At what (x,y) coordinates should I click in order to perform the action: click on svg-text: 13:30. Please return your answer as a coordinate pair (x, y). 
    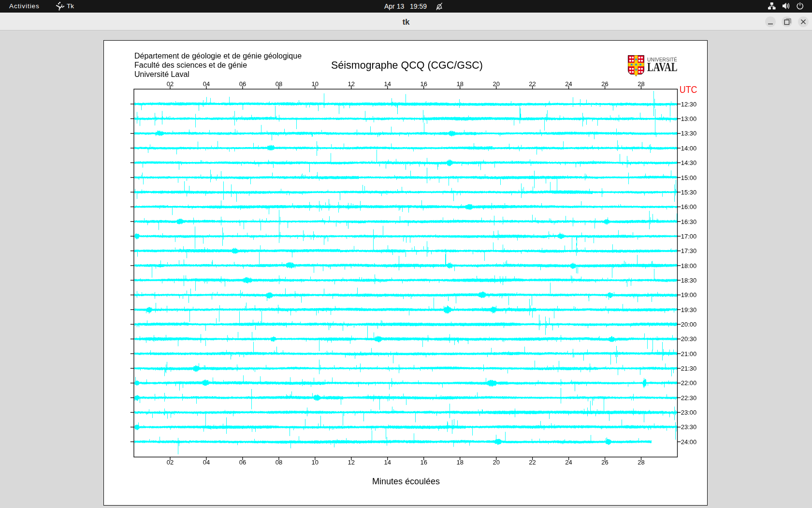
    Looking at the image, I should click on (689, 134).